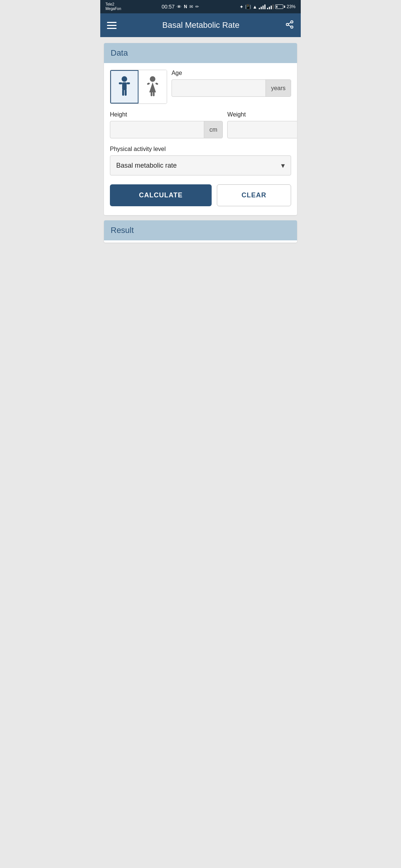 Image resolution: width=401 pixels, height=868 pixels. Describe the element at coordinates (122, 230) in the screenshot. I see `result-section-title: Result` at that location.